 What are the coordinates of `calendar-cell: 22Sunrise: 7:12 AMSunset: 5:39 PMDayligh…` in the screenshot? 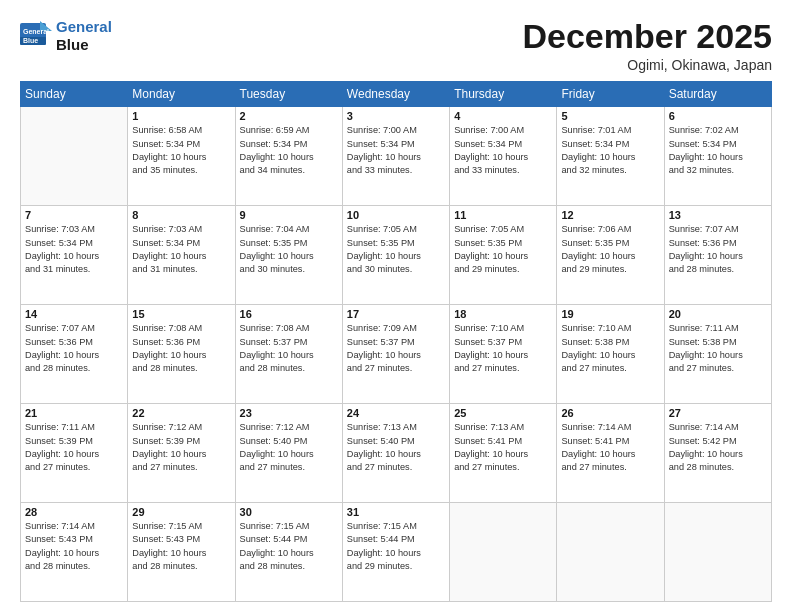 It's located at (182, 454).